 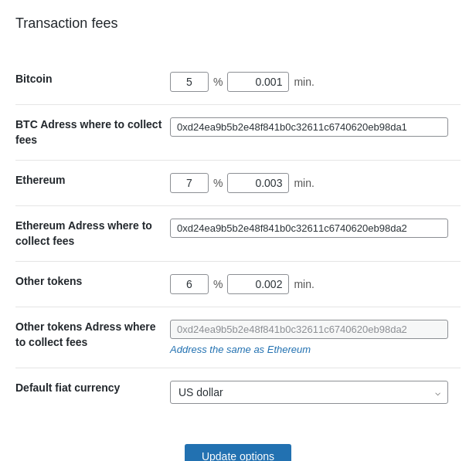 I want to click on bitcoin-percent-symbol: %, so click(x=218, y=82).